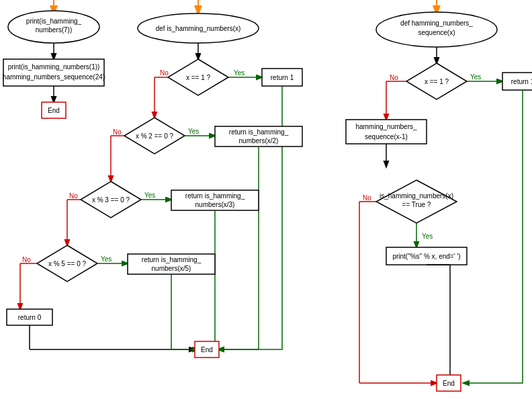 The height and width of the screenshot is (418, 532). What do you see at coordinates (117, 132) in the screenshot?
I see `mid-no2: No` at bounding box center [117, 132].